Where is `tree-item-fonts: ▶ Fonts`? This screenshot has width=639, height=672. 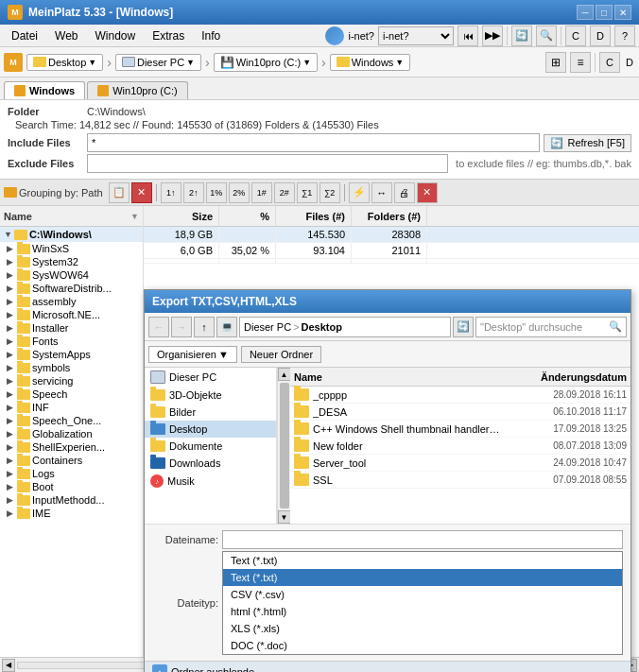 tree-item-fonts: ▶ Fonts is located at coordinates (72, 341).